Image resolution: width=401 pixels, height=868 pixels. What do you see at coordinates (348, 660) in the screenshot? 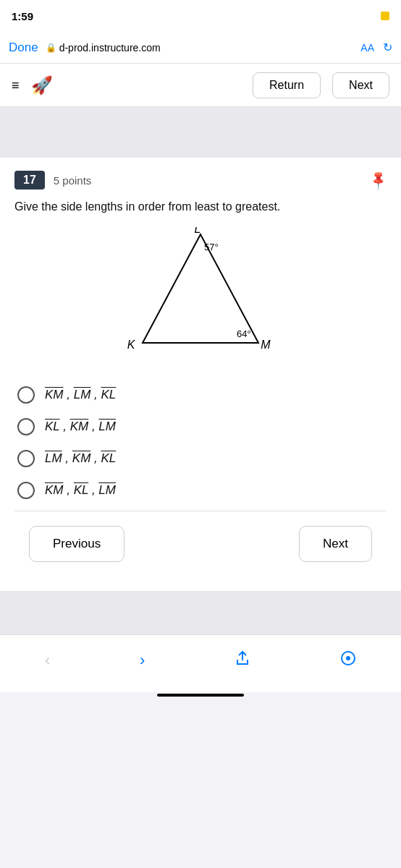
I see `compass-button` at bounding box center [348, 660].